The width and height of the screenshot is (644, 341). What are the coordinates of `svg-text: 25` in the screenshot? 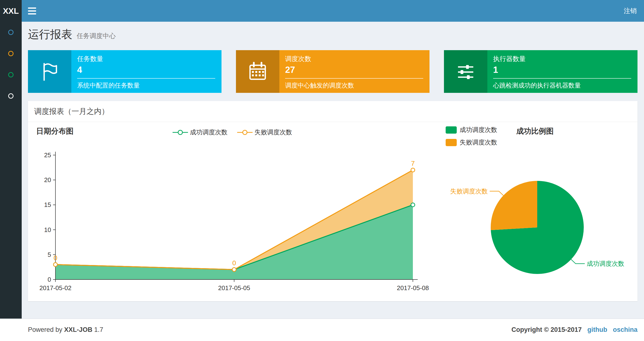 It's located at (48, 155).